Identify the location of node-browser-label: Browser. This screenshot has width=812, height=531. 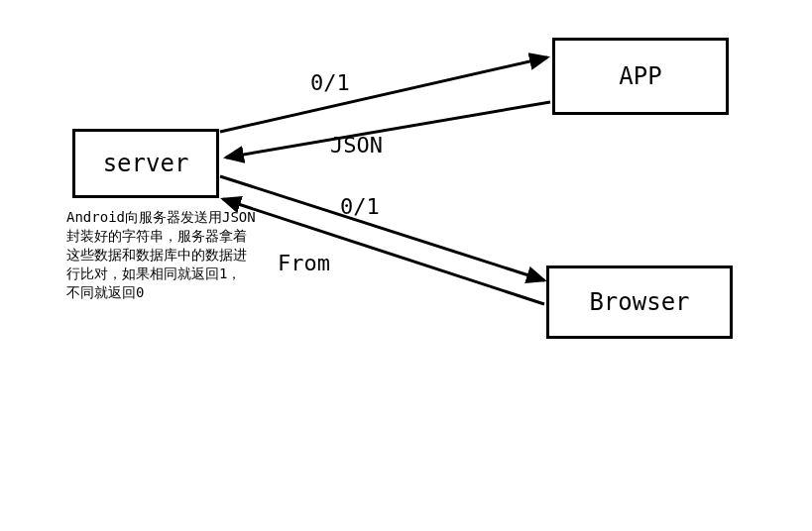
(638, 302).